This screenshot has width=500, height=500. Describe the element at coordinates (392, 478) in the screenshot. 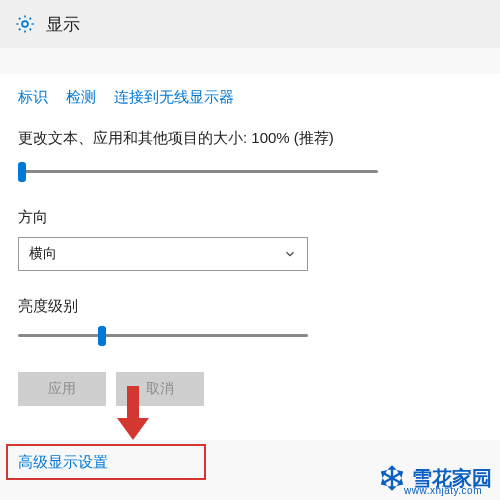

I see `snowflake-icon` at that location.